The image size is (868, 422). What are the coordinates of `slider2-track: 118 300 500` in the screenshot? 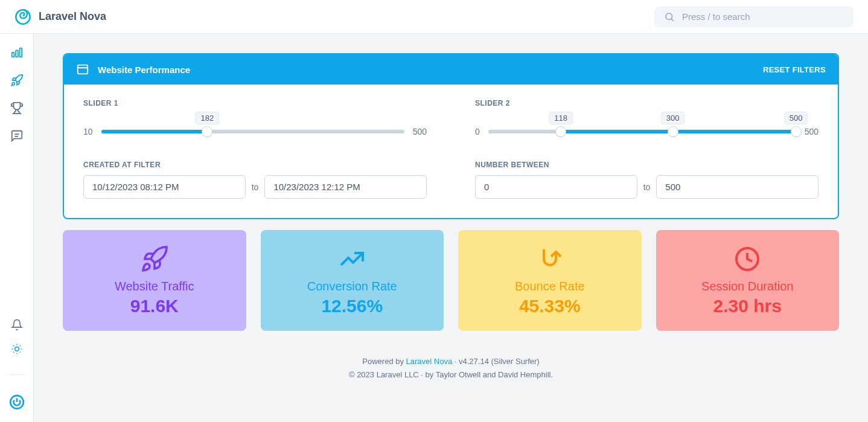 It's located at (642, 132).